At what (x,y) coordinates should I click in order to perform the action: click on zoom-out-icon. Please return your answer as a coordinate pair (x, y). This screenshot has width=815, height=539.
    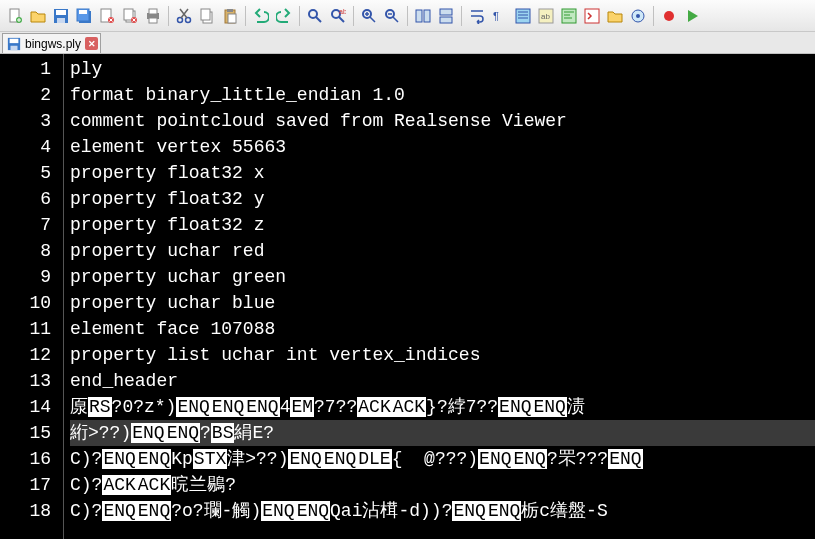
    Looking at the image, I should click on (392, 16).